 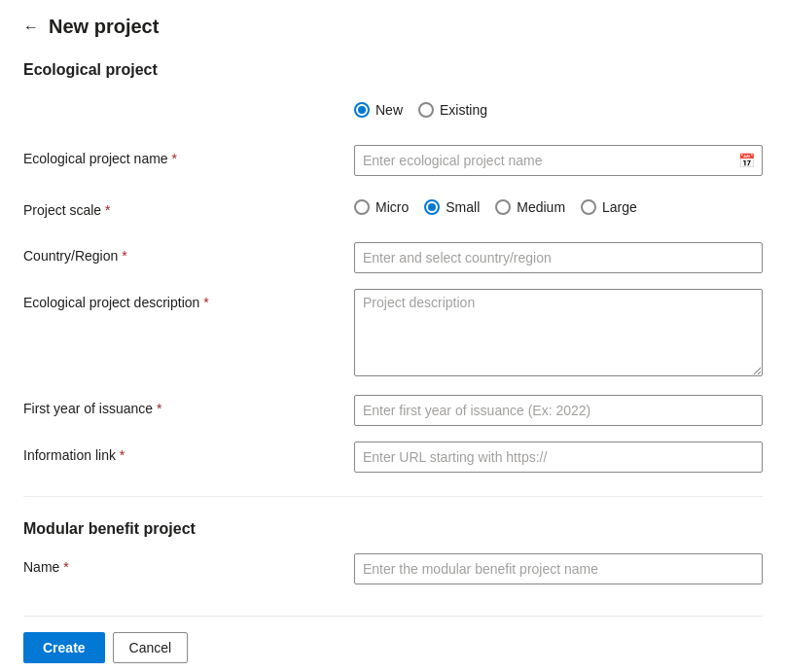 I want to click on information-link-label: Information link *, so click(x=189, y=452).